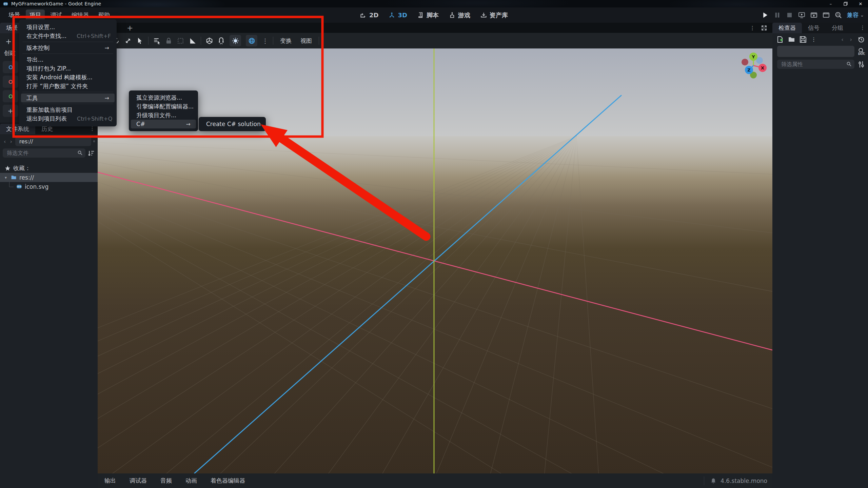 Image resolution: width=868 pixels, height=488 pixels. Describe the element at coordinates (765, 15) in the screenshot. I see `play-button` at that location.